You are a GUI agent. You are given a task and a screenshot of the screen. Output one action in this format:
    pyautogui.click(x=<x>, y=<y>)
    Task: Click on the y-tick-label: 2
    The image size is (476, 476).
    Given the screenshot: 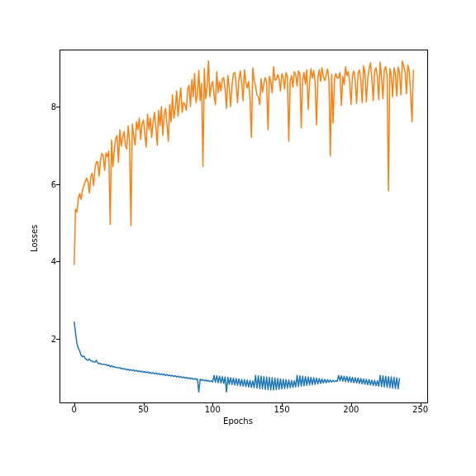 What is the action you would take?
    pyautogui.click(x=50, y=339)
    